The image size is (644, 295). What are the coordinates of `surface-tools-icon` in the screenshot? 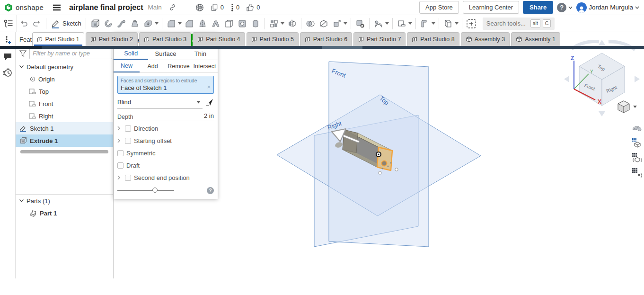 It's located at (379, 24).